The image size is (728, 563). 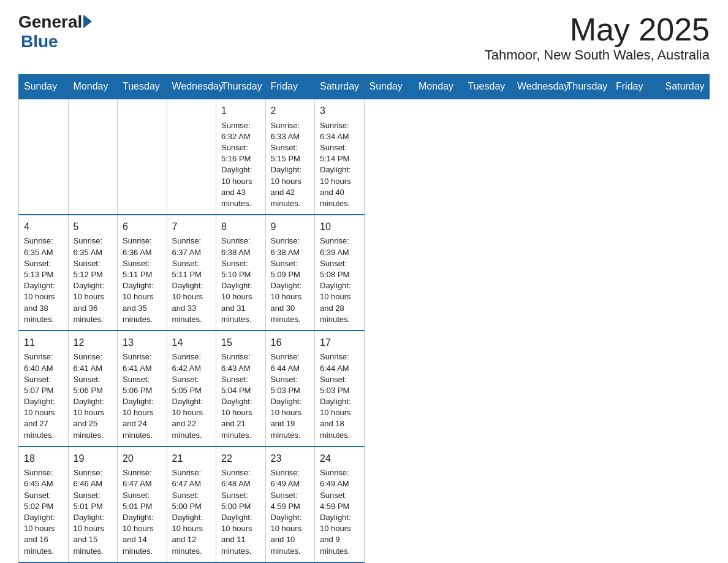 What do you see at coordinates (241, 272) in the screenshot?
I see `calendar-cell: 8Sunrise: 6:38 AMSunset: 5:10 PMDaylight…` at bounding box center [241, 272].